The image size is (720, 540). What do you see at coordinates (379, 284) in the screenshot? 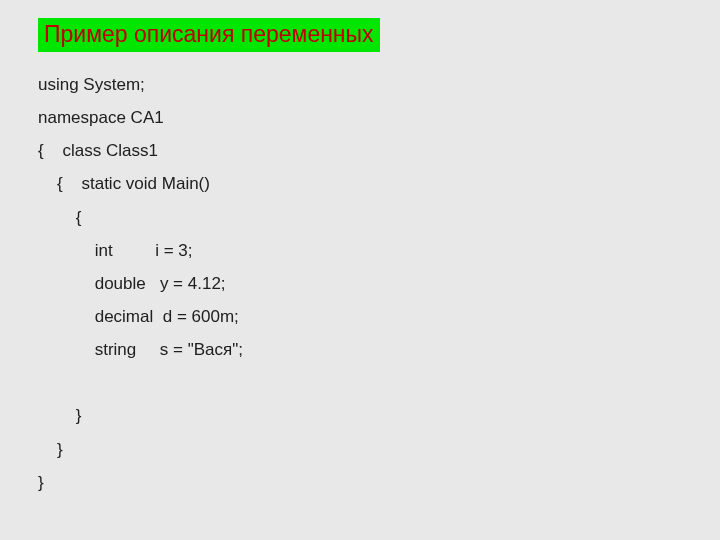
I see `code-line: double y = 4.12;` at bounding box center [379, 284].